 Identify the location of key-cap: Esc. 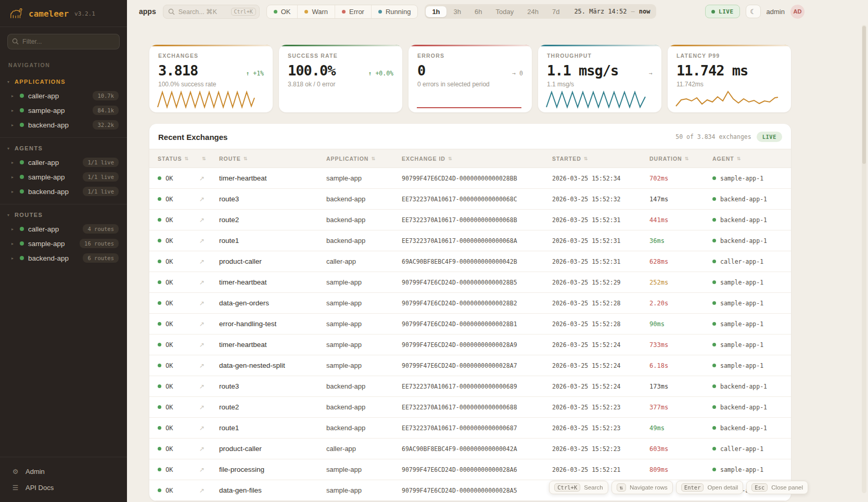
(760, 487).